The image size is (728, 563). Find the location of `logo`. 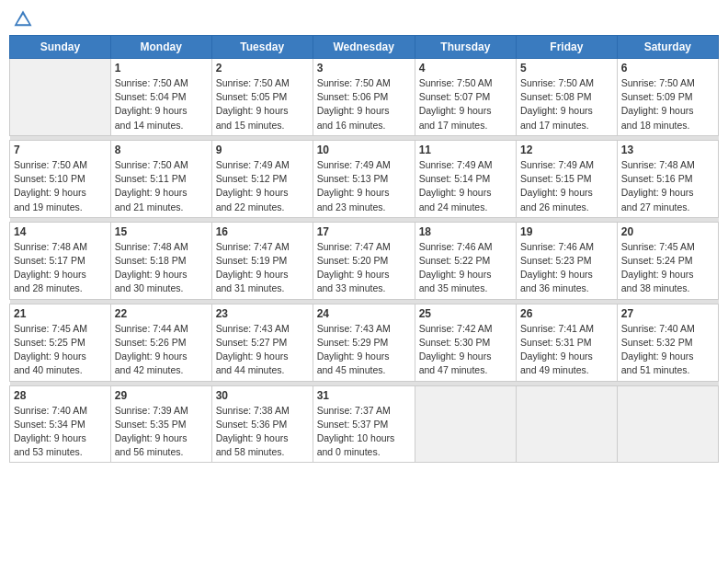

logo is located at coordinates (25, 19).